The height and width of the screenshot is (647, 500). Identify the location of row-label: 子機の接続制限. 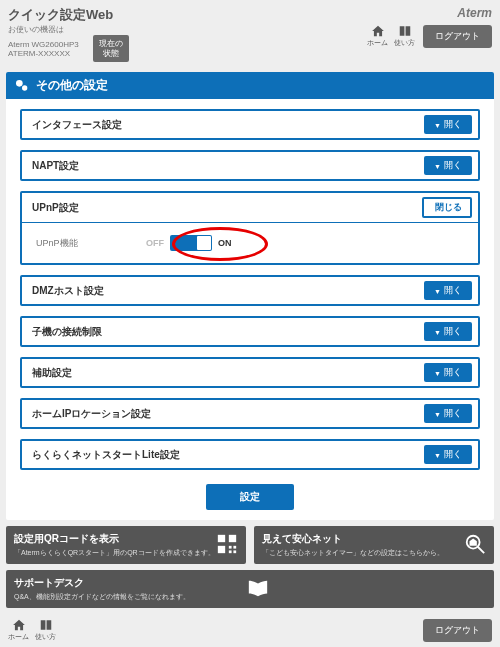
(67, 332).